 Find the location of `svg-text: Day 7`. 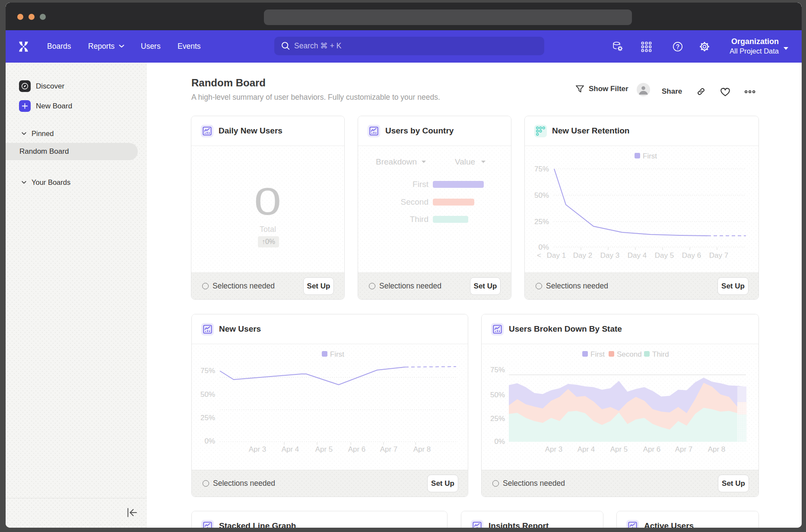

svg-text: Day 7 is located at coordinates (719, 256).